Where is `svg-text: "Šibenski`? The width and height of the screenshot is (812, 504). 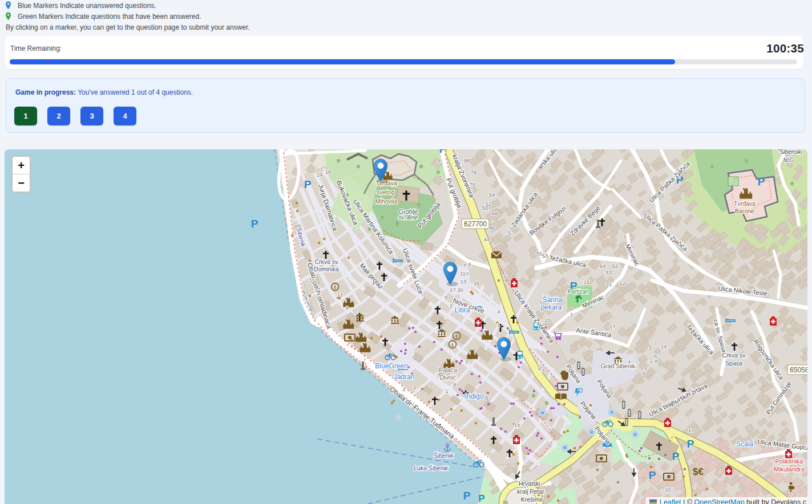
svg-text: "Šibenski is located at coordinates (790, 152).